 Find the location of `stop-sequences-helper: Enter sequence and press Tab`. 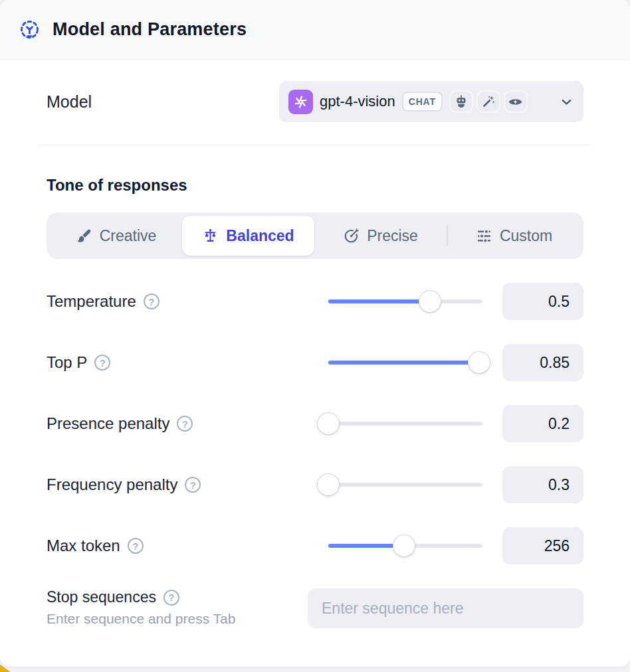

stop-sequences-helper: Enter sequence and press Tab is located at coordinates (141, 619).